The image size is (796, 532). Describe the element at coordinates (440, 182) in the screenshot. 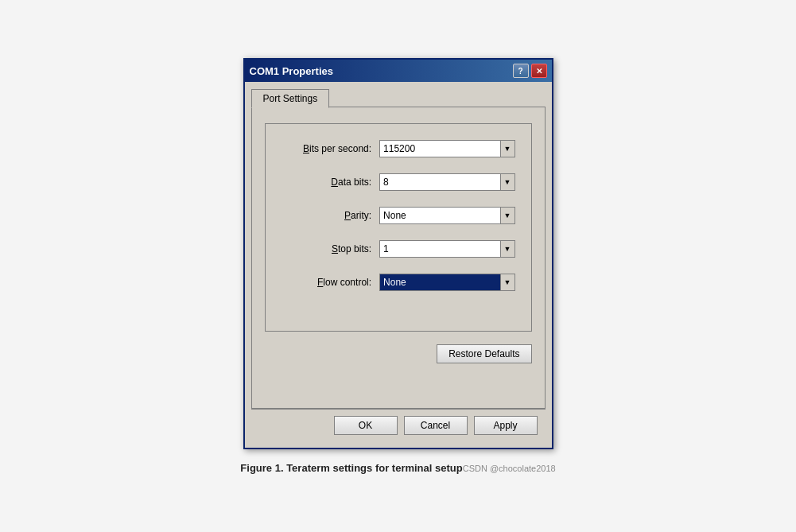

I see `data-bits-value: 8` at that location.